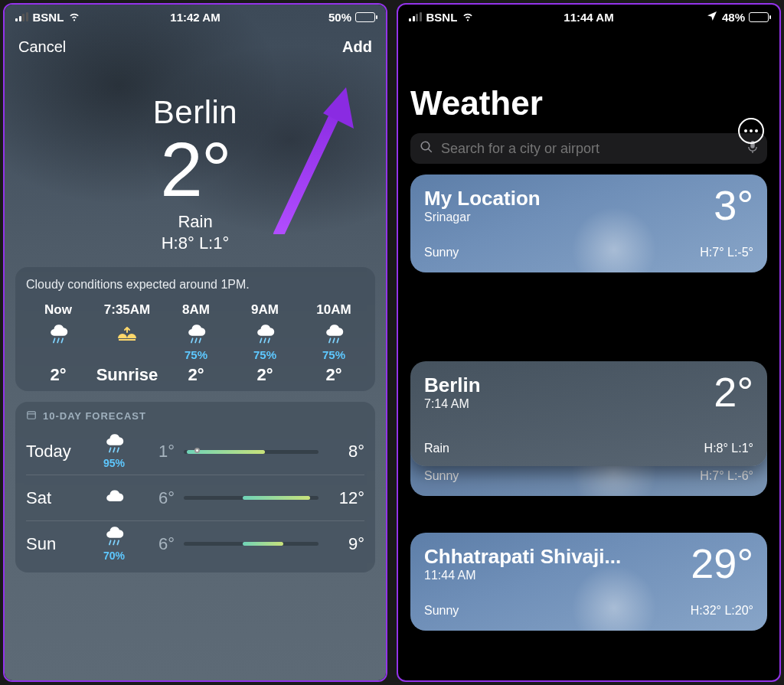  Describe the element at coordinates (114, 556) in the screenshot. I see `day-precip: 70%` at that location.